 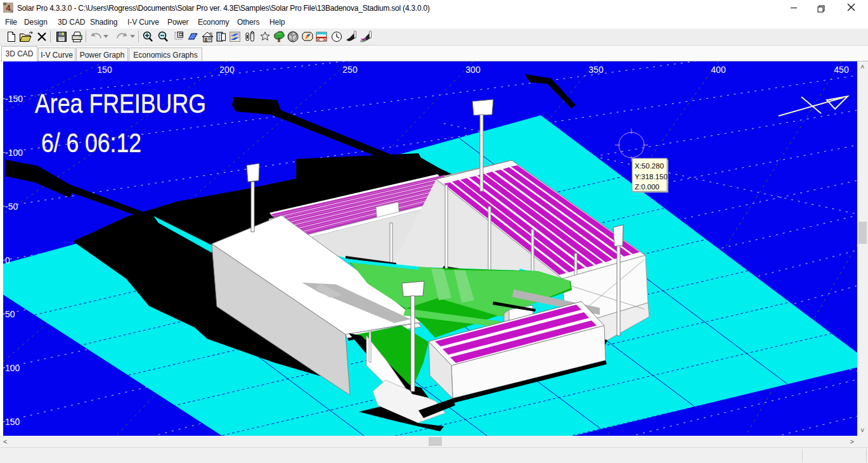 I want to click on svg-text: 100, so click(x=13, y=368).